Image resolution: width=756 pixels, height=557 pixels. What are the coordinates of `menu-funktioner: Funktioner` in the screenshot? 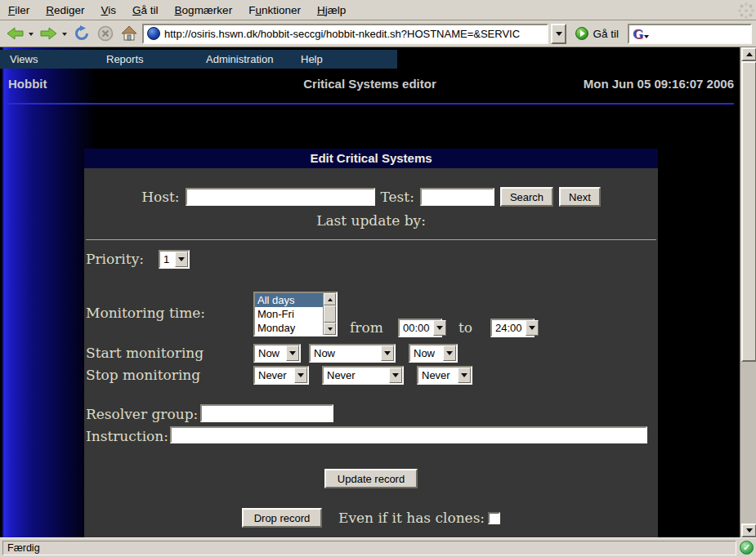 It's located at (275, 10).